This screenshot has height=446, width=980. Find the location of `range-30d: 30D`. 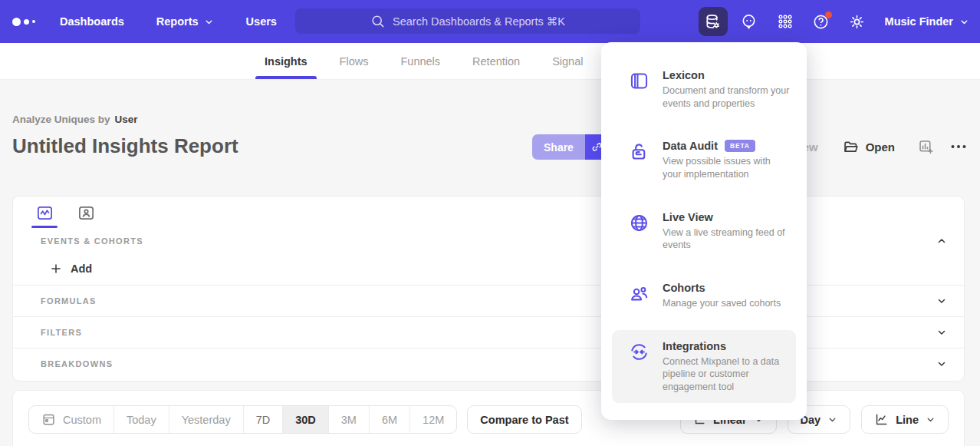

range-30d: 30D is located at coordinates (305, 419).